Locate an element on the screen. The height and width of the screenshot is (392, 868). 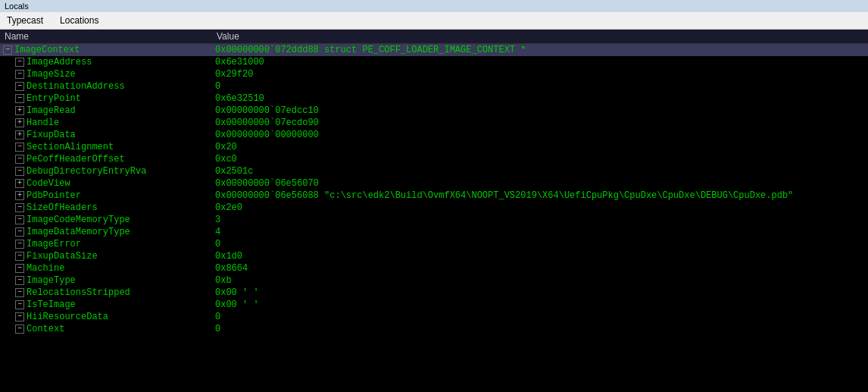
table-row: −ImageType0xb is located at coordinates (434, 281).